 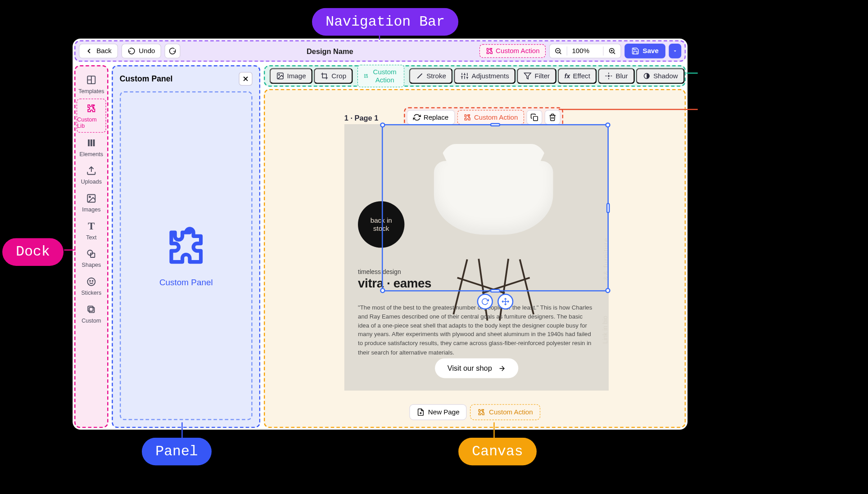 I want to click on bottom-custom-action-label: Custom Action, so click(x=511, y=412).